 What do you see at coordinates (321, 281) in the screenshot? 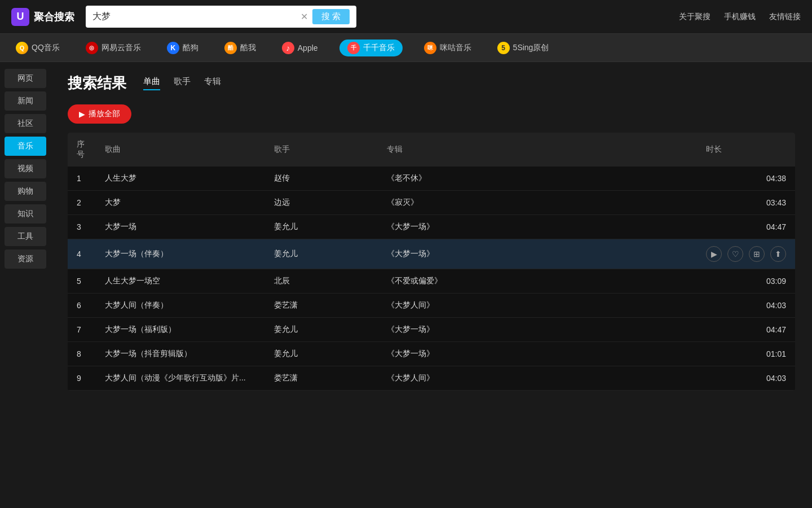
I see `cell-artist: 北辰` at bounding box center [321, 281].